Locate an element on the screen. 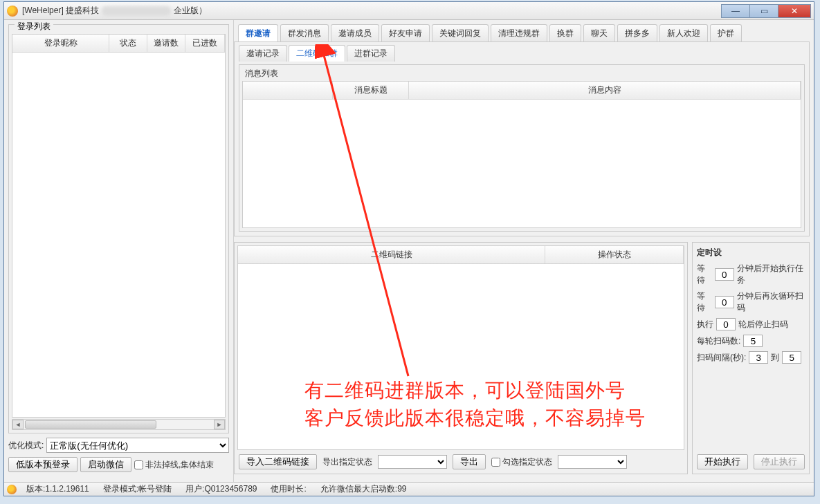  main-tab-2: 邀请成员 is located at coordinates (355, 33).